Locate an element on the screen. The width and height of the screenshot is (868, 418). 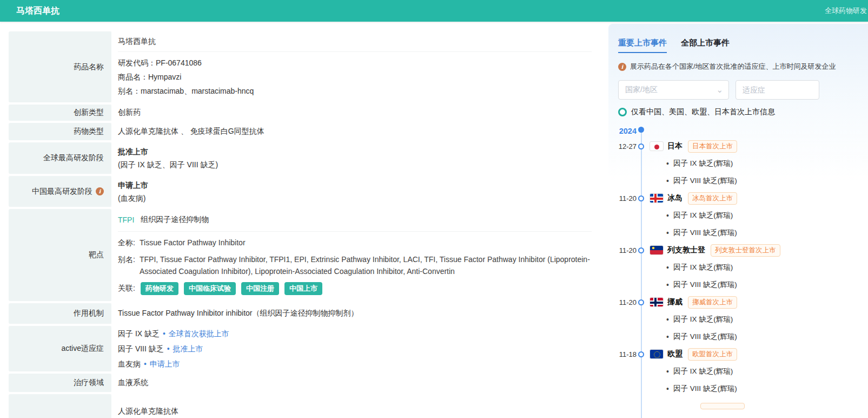
first-launch-tag: 冰岛首次上市 is located at coordinates (713, 198).